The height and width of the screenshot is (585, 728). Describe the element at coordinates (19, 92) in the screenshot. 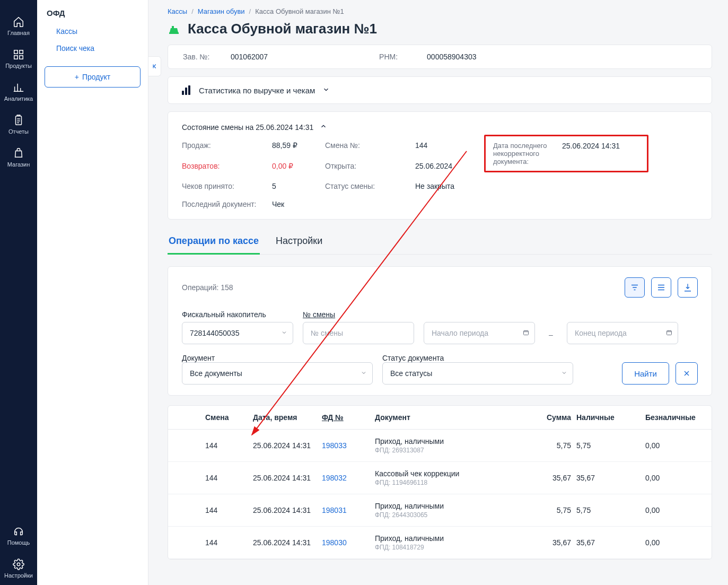

I see `nav-analytics: Аналитика` at that location.